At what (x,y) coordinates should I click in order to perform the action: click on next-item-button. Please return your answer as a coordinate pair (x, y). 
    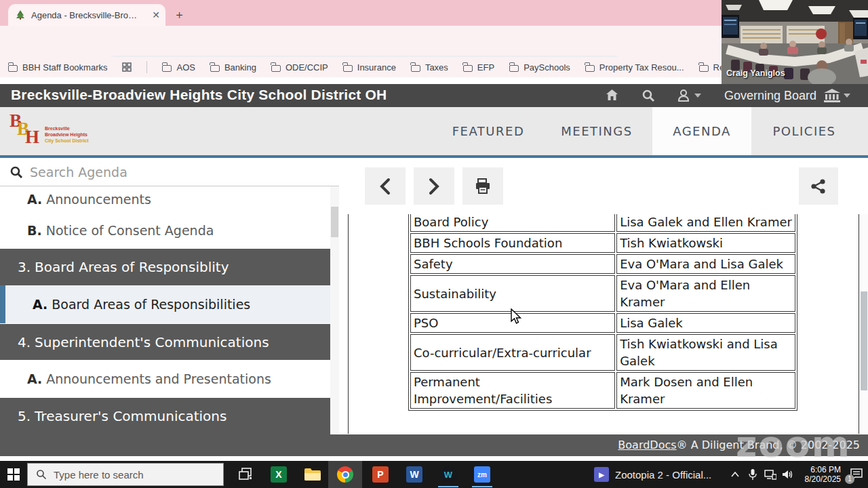
    Looking at the image, I should click on (434, 186).